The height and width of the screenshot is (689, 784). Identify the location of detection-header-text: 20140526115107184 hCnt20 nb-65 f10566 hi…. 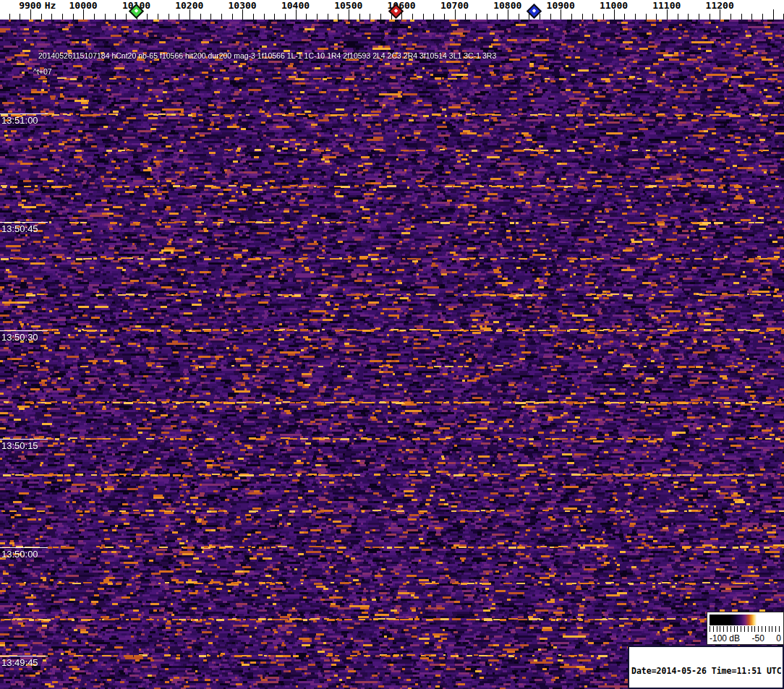
(268, 56).